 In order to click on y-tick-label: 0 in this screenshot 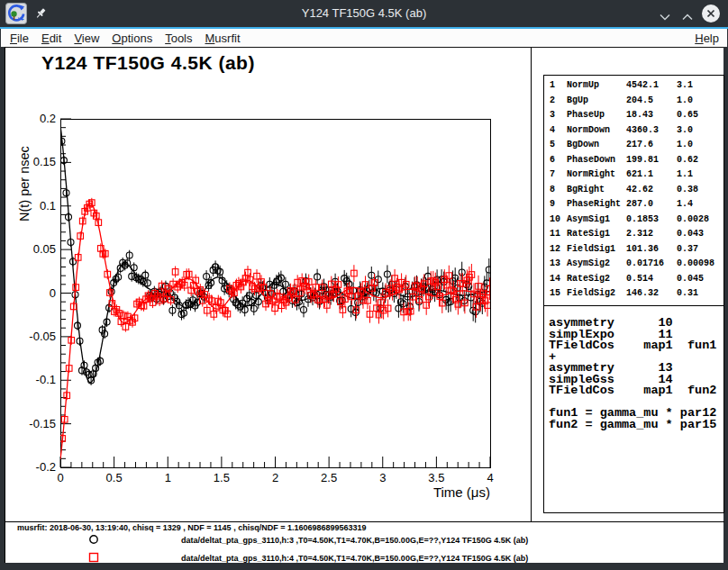, I will do `click(52, 294)`.